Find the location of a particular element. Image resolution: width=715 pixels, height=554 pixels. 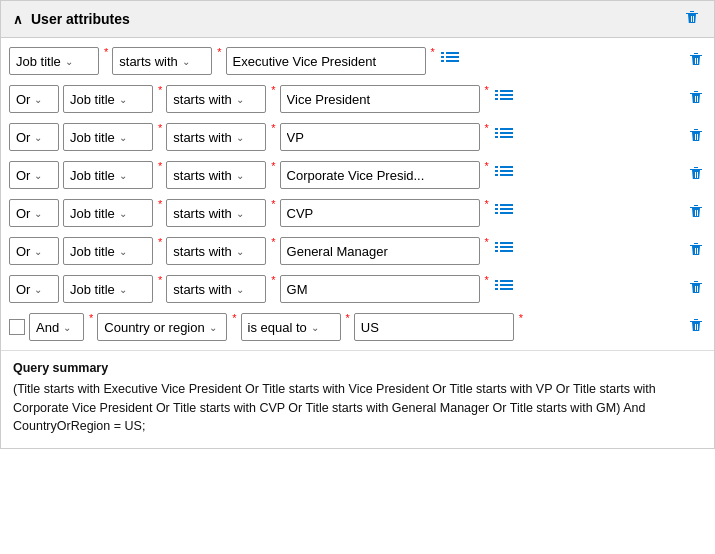

trash-icon is located at coordinates (692, 17).